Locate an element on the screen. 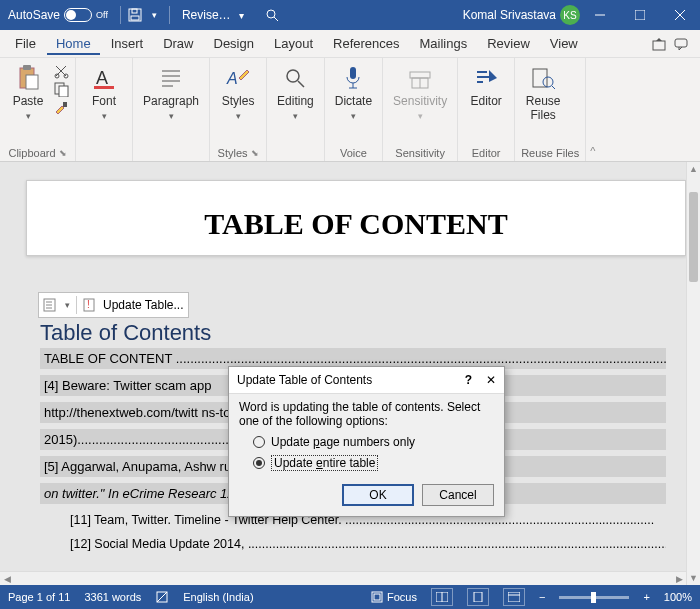  ribbon-group-reusefiles: Reuse Files Reuse Files is located at coordinates (550, 110).